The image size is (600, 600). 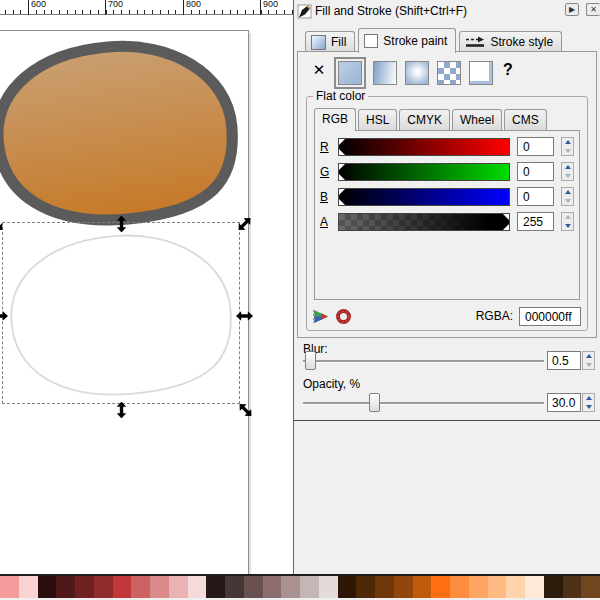 I want to click on linear-gradient-button, so click(x=385, y=73).